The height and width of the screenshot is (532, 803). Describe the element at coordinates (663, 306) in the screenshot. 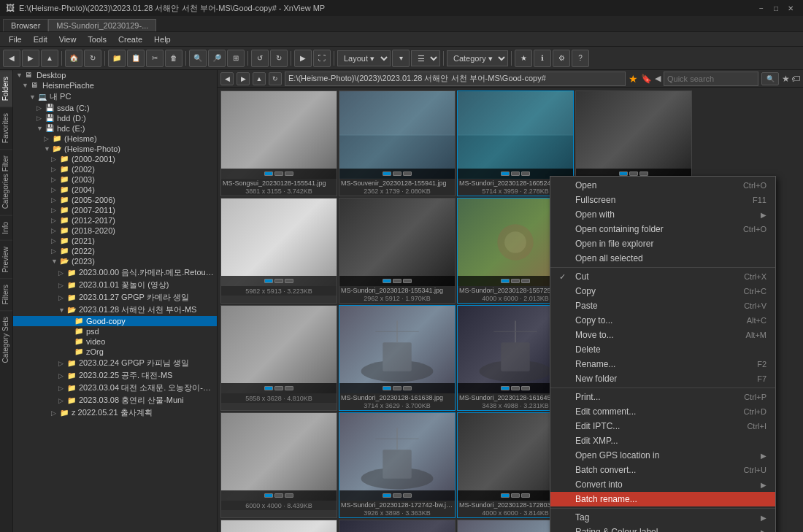

I see `ctx-item-paste: PasteCtrl+V` at that location.